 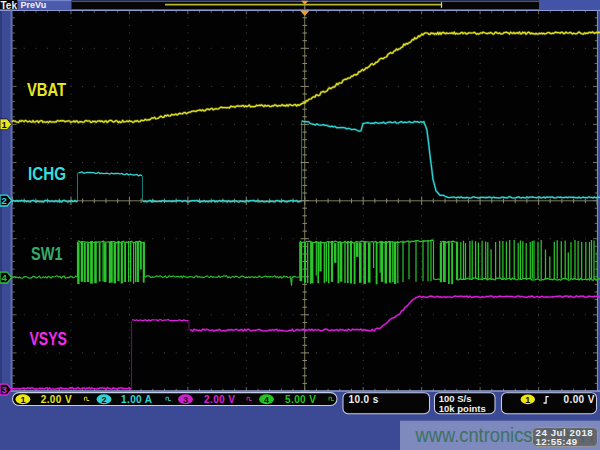 I want to click on svg-text: PreVu, so click(x=34, y=5).